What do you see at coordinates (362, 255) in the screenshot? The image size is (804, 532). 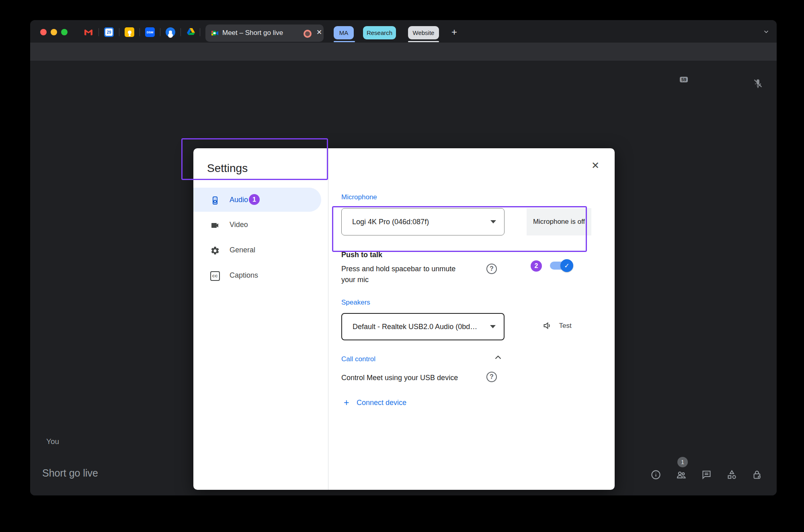 I see `push-to-talk-title: Push to talk` at bounding box center [362, 255].